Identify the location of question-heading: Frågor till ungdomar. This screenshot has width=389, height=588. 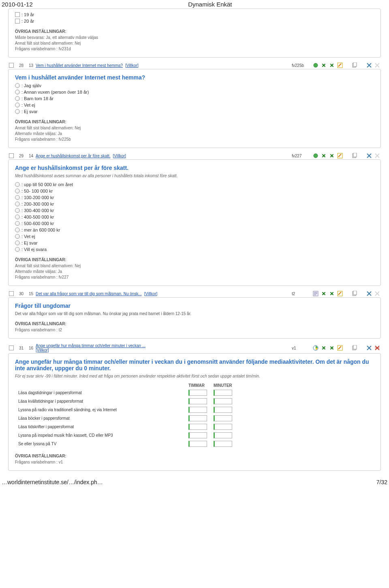
(194, 306).